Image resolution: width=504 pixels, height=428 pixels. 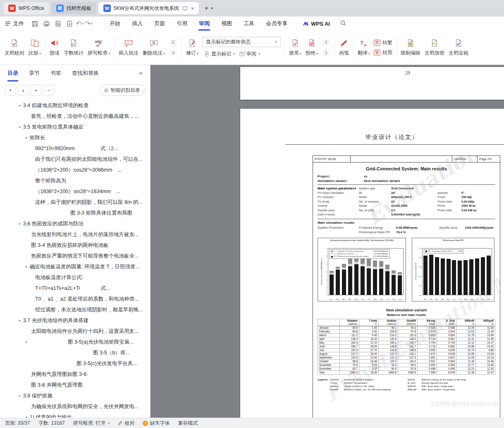 I want to click on toc-item: 由于我们只有两排的太阳能电池组件，可以在..., so click(x=75, y=159).